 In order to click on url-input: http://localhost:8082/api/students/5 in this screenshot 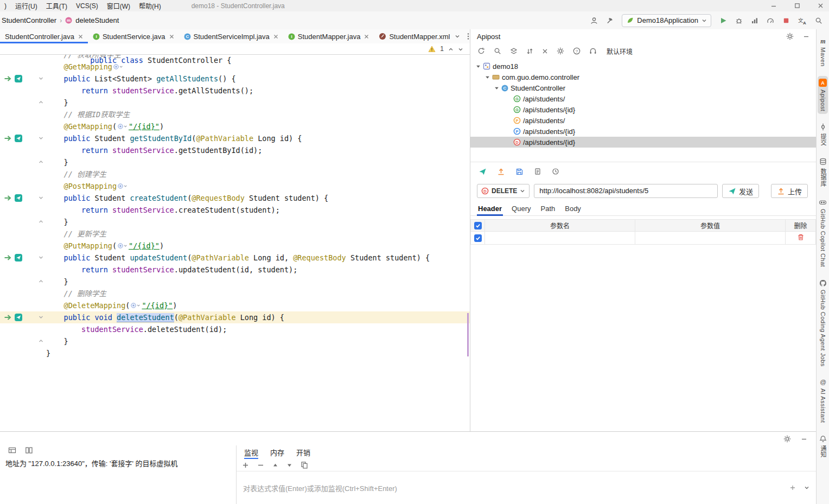, I will do `click(626, 191)`.